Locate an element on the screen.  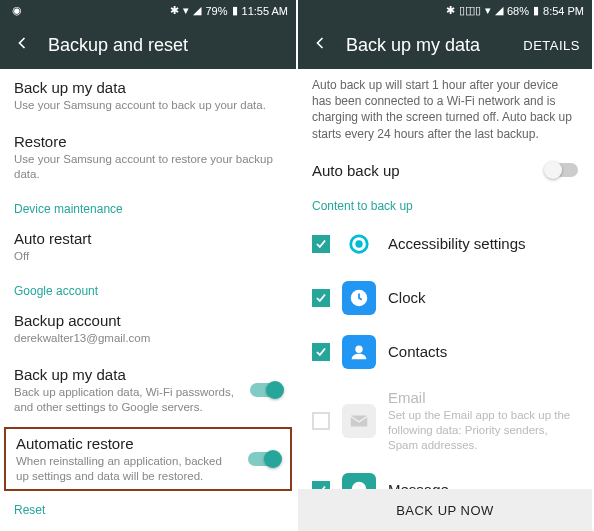
sublabel: Off is located at coordinates (148, 256).